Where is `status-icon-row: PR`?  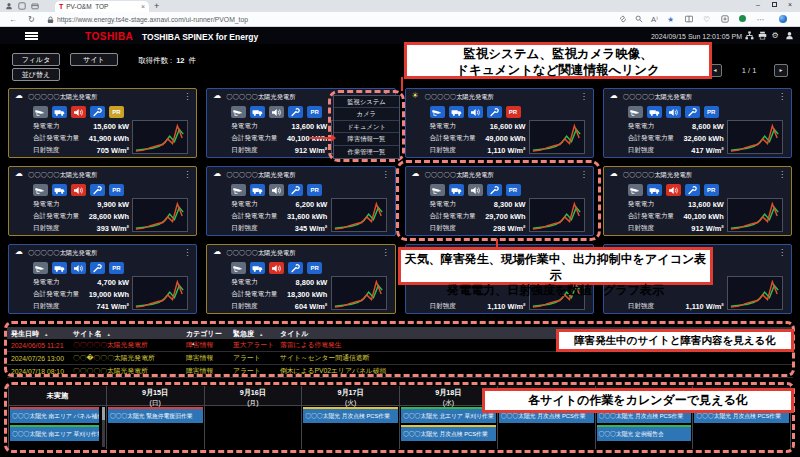 status-icon-row: PR is located at coordinates (476, 190).